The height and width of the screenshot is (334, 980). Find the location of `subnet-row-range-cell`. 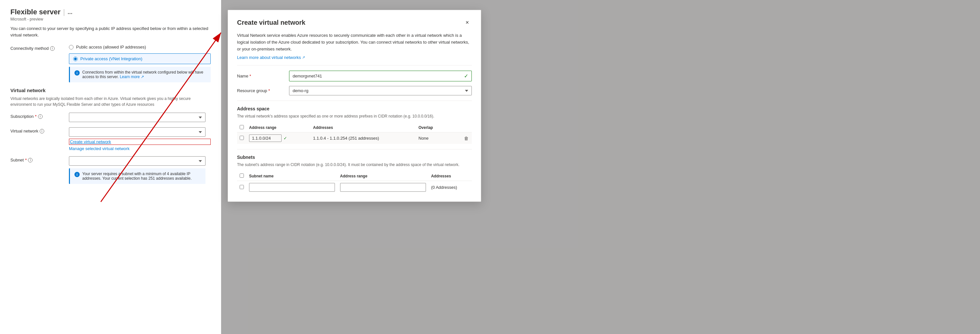

subnet-row-range-cell is located at coordinates (383, 187).